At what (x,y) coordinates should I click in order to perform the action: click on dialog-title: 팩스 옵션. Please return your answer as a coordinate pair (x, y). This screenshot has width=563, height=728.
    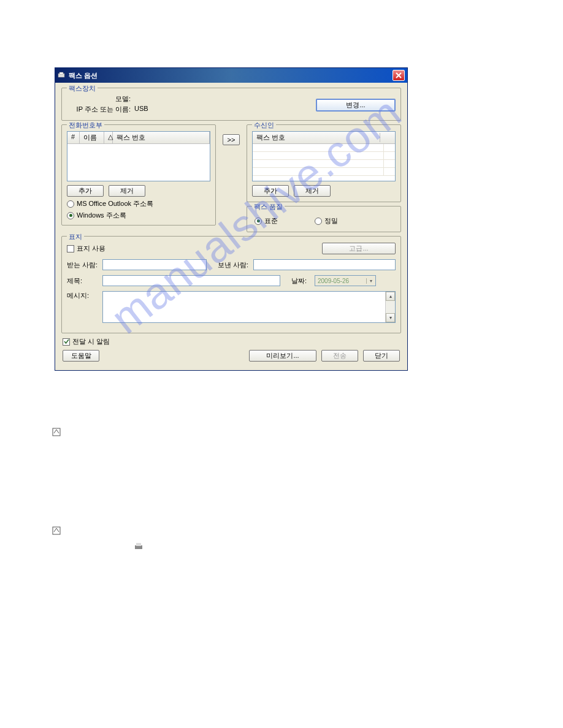
    Looking at the image, I should click on (83, 76).